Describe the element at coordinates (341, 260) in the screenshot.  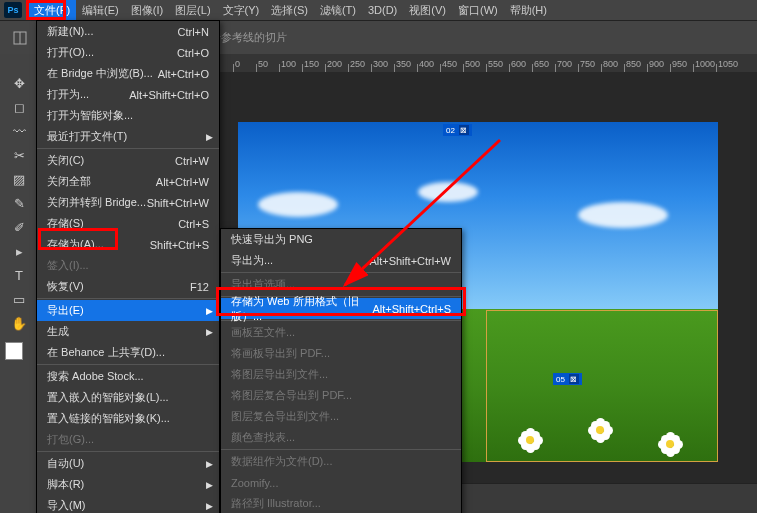
I see `submenu-item: 导出为...Alt+Shift+Ctrl+W` at that location.